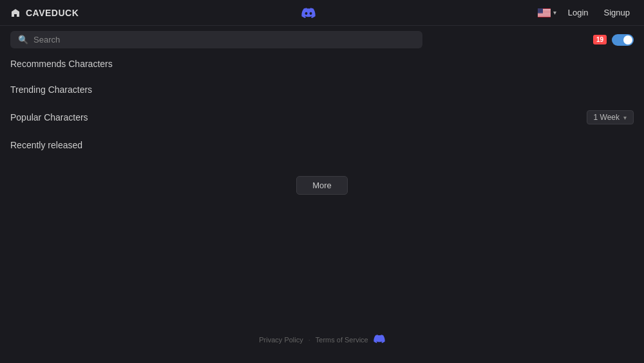 The height and width of the screenshot is (363, 644). I want to click on logo-icon, so click(15, 13).